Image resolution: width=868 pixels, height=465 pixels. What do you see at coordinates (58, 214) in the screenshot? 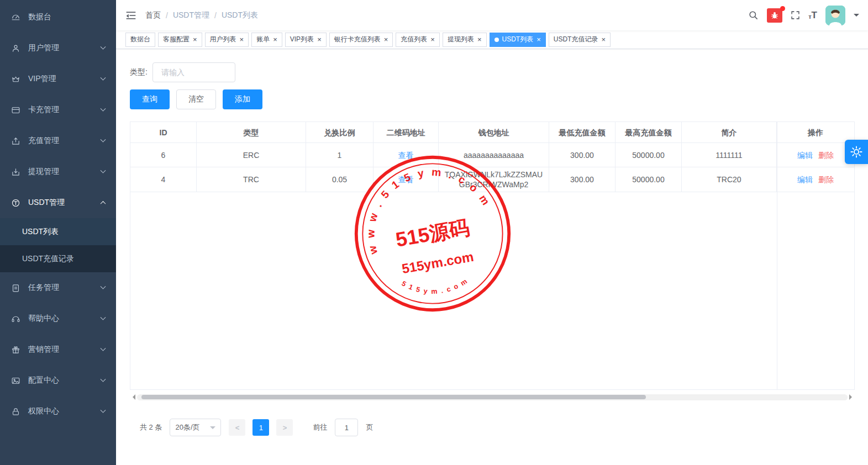
I see `sidebar-menu: 数据台 用户管理 VIP管理 卡充管理 充值管理 提现管理 USDT管理 US` at bounding box center [58, 214].